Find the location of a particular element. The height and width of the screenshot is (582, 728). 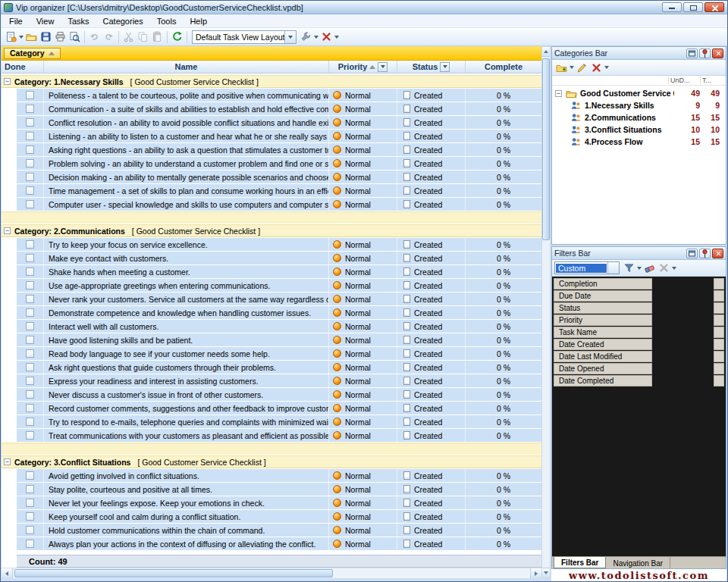

task-row: Express your readiness and interest in a… is located at coordinates (279, 380).